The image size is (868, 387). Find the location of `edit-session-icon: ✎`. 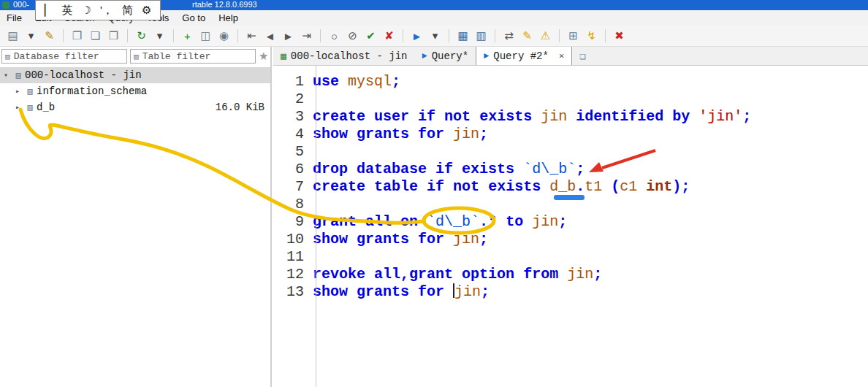

edit-session-icon: ✎ is located at coordinates (50, 36).